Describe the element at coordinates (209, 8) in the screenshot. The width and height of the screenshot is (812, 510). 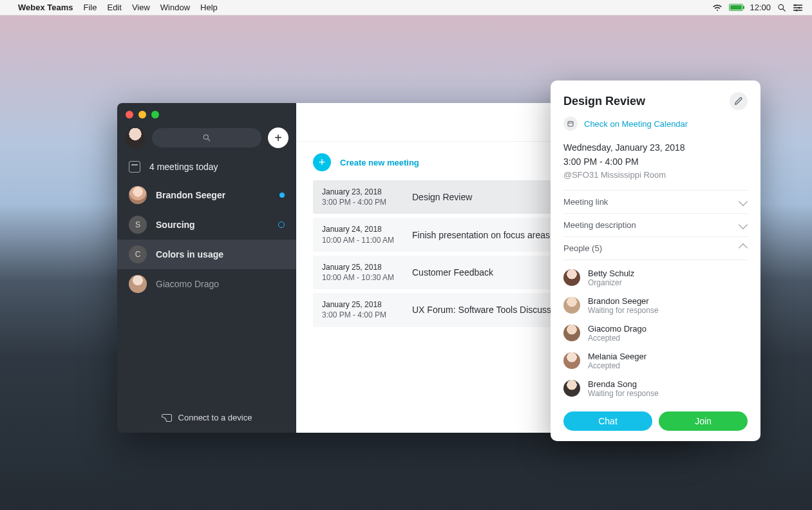
I see `menu-help: Help` at that location.